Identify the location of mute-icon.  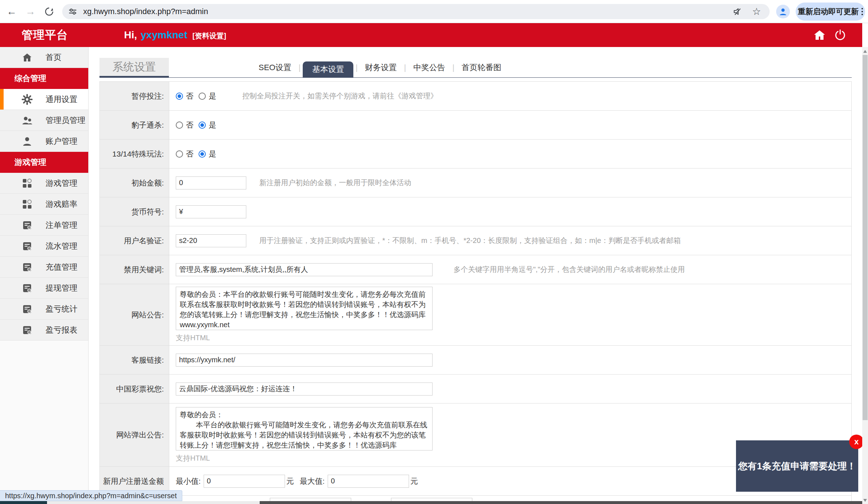
(738, 12).